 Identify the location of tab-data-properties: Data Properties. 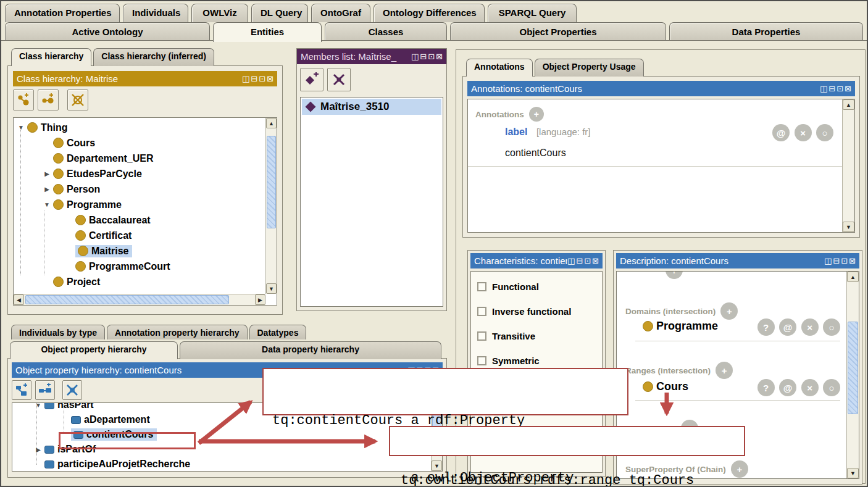
(766, 31).